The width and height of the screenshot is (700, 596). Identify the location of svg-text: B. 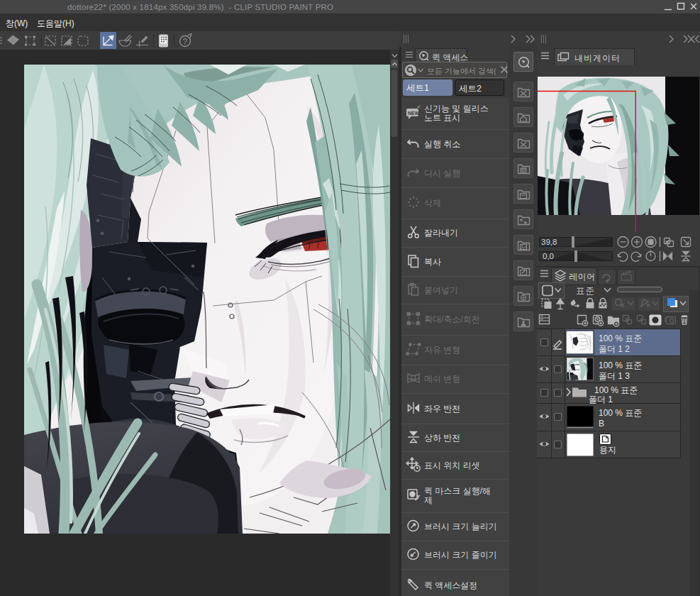
(601, 424).